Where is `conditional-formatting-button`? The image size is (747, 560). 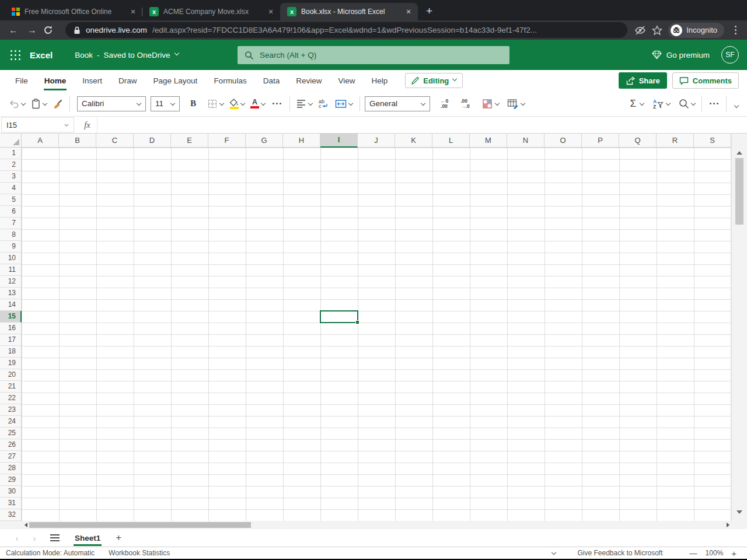 conditional-formatting-button is located at coordinates (491, 104).